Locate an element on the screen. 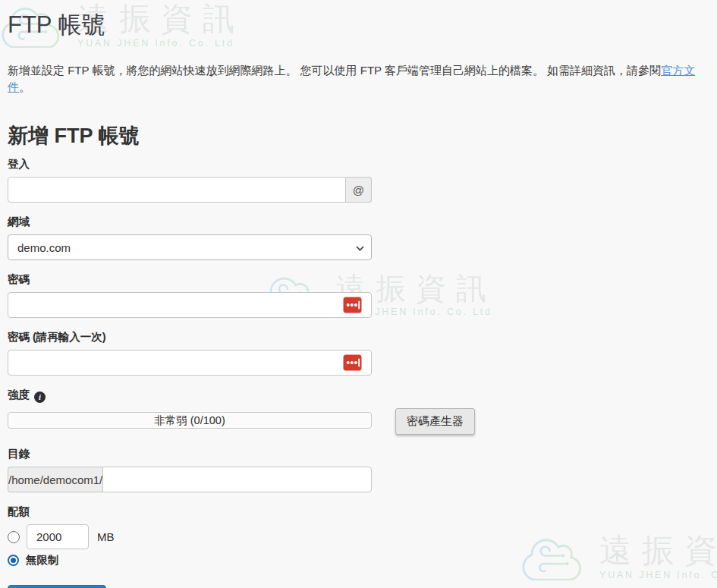  password-label: 密碼 is located at coordinates (190, 279).